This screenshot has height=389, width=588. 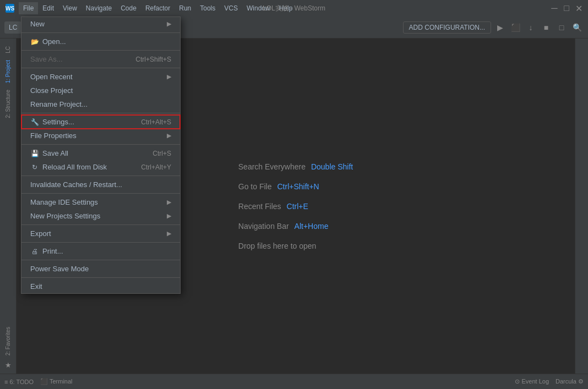 I want to click on stop-button: ■, so click(x=546, y=28).